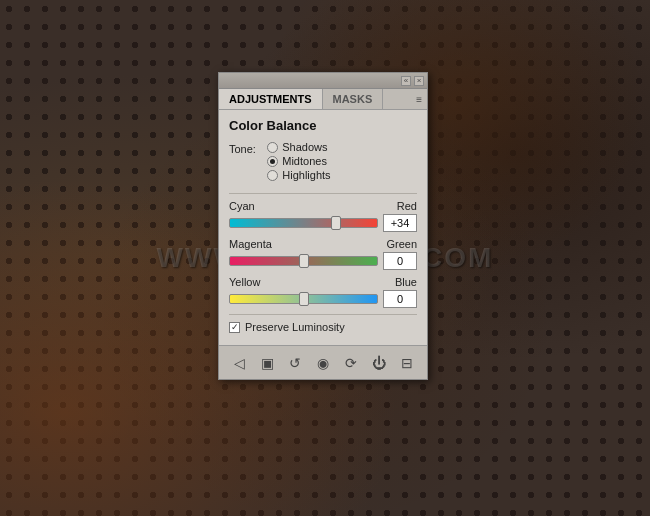 This screenshot has width=650, height=516. I want to click on label-blue: Blue, so click(406, 282).